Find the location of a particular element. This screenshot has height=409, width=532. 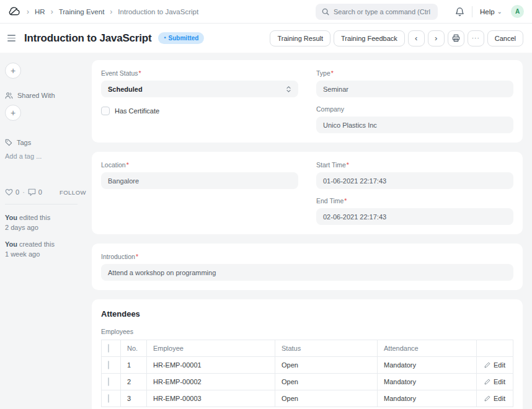

add-tag-input: Add a tag ... is located at coordinates (46, 156).